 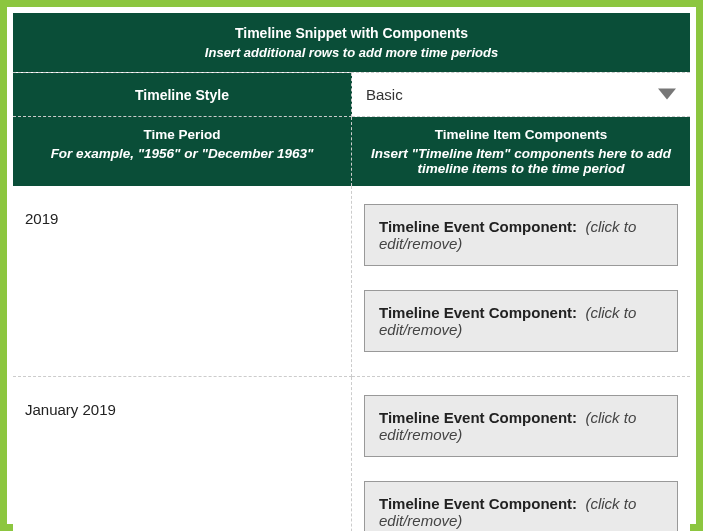 I want to click on style-selected-value: Basic, so click(x=384, y=94).